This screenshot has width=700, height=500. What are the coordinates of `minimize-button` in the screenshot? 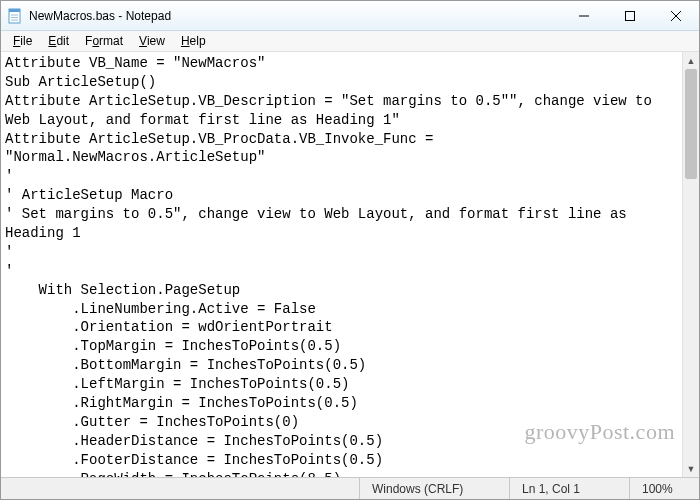 It's located at (584, 16).